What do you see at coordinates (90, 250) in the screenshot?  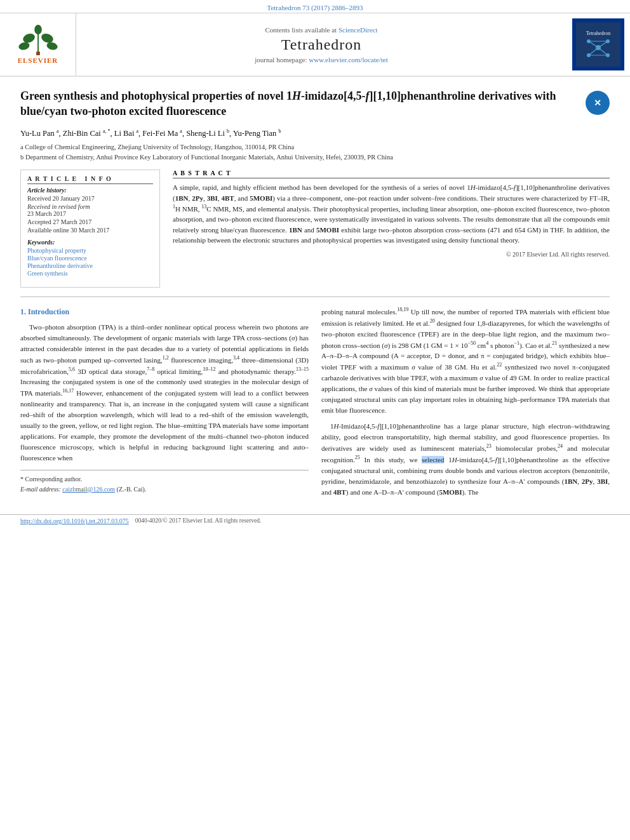 I see `keyword-1: Photophysical property` at bounding box center [90, 250].